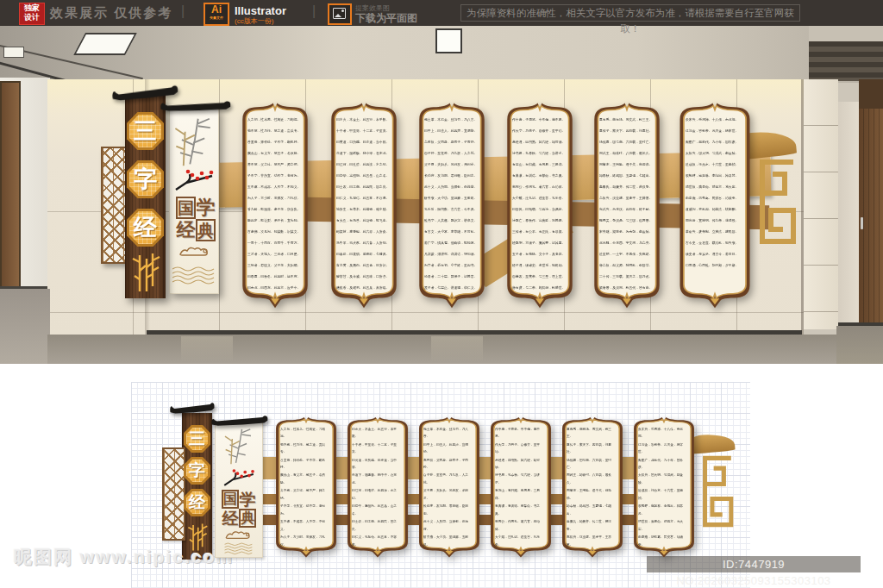 The height and width of the screenshot is (588, 883). Describe the element at coordinates (754, 564) in the screenshot. I see `image-id-badge: ID:7447919 NO:20260325093155303103` at that location.